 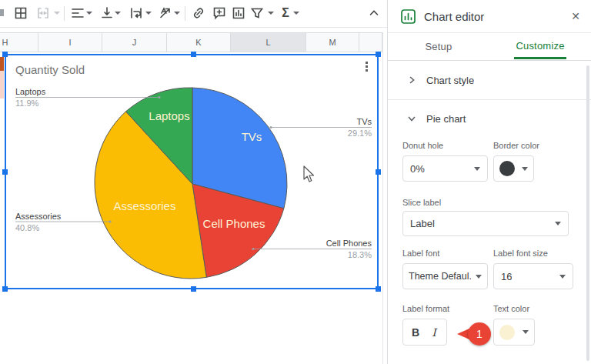 I want to click on clipped-toolbar-icon, so click(x=2, y=12).